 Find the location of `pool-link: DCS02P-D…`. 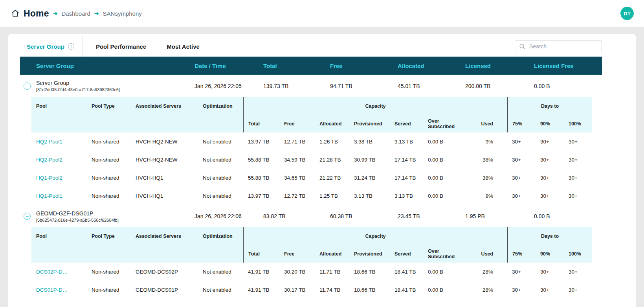

pool-link: DCS02P-D… is located at coordinates (59, 272).